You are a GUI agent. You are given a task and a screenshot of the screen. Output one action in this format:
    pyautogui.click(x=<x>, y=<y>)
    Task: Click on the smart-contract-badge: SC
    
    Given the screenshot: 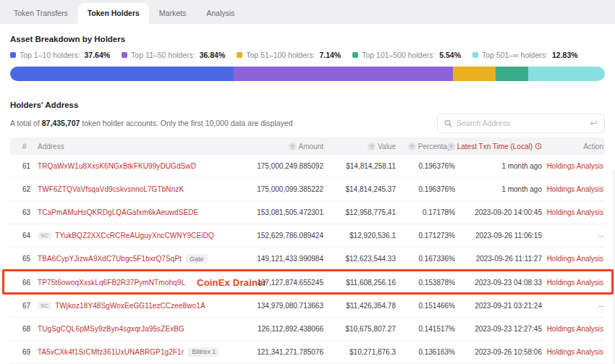 What is the action you would take?
    pyautogui.click(x=45, y=305)
    